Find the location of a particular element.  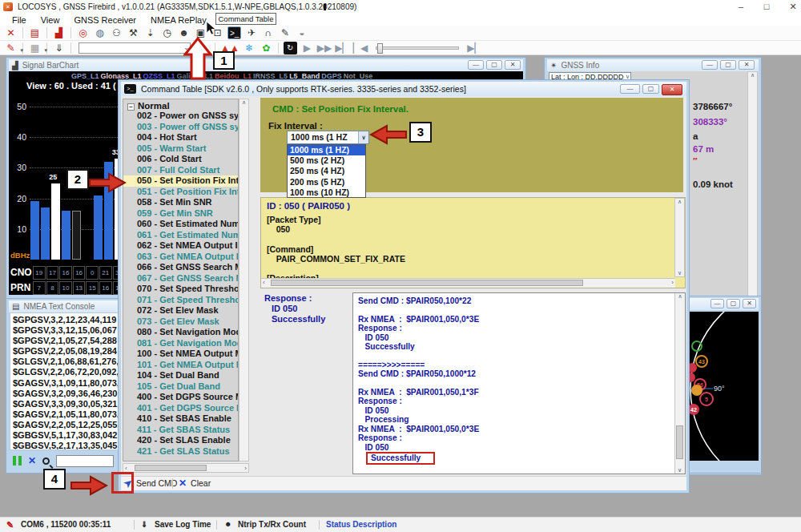

layout-grid-icon: ▦▾ is located at coordinates (35, 48).